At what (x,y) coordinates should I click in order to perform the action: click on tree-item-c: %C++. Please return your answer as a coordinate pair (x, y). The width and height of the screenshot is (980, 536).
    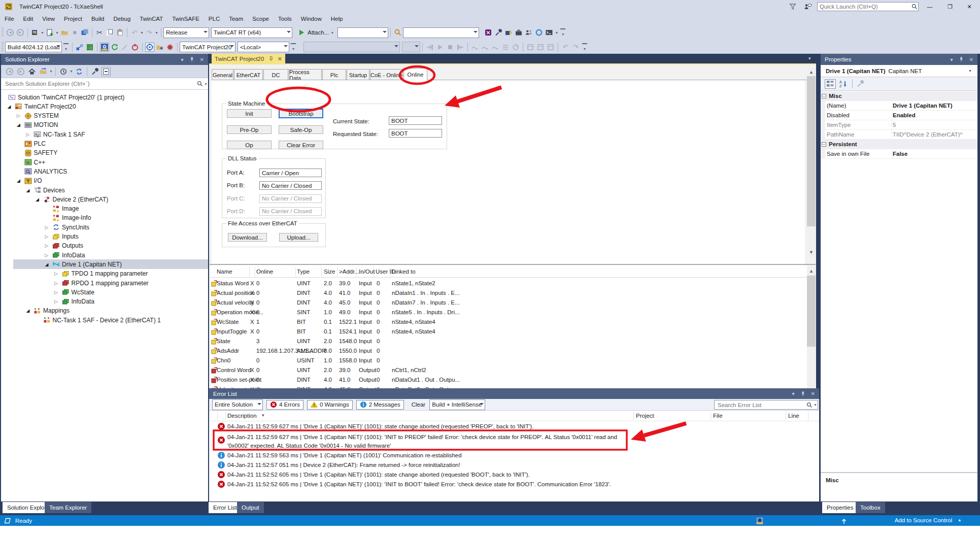
    Looking at the image, I should click on (105, 162).